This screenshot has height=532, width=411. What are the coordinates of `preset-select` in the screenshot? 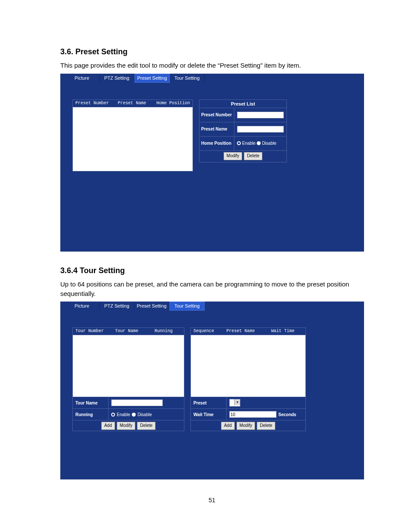 It's located at (235, 403).